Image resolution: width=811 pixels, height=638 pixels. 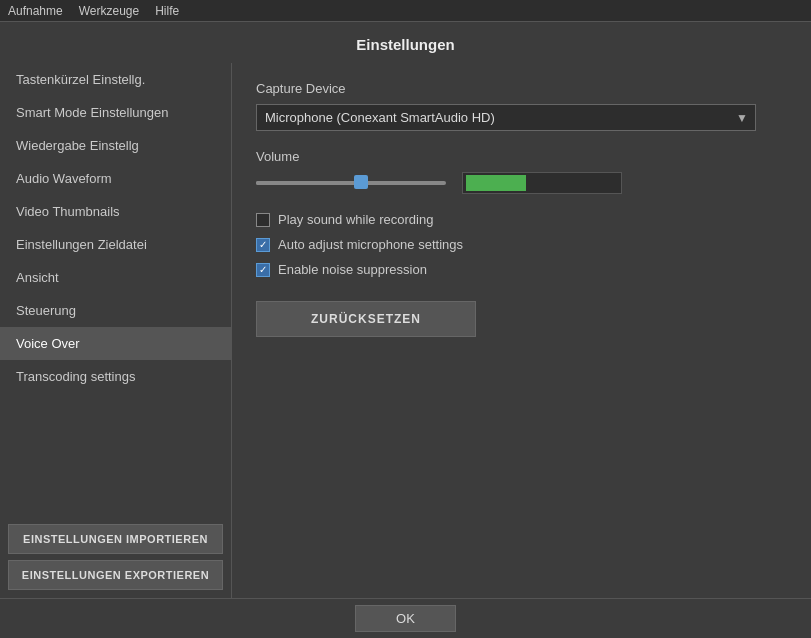 What do you see at coordinates (116, 212) in the screenshot?
I see `sidebar-item-videothumbnails: Video Thumbnails` at bounding box center [116, 212].